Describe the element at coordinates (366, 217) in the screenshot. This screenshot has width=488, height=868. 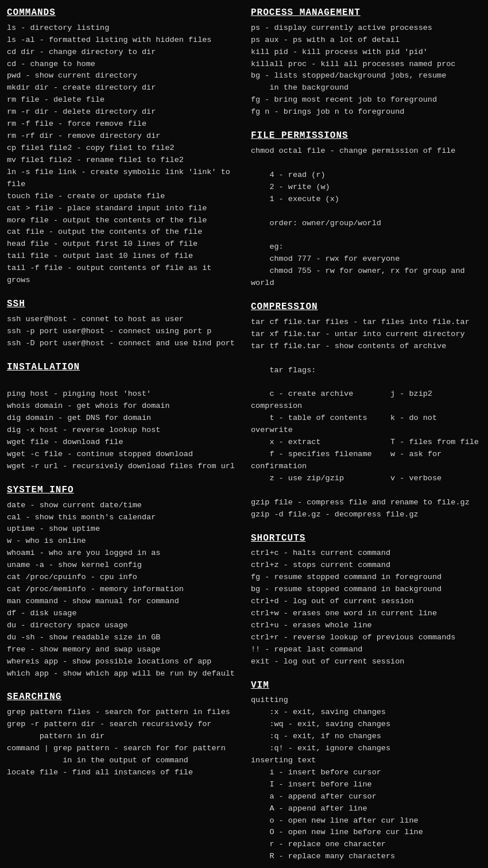
I see `section-content-fileperm: chmod octal file - change permission of …` at that location.